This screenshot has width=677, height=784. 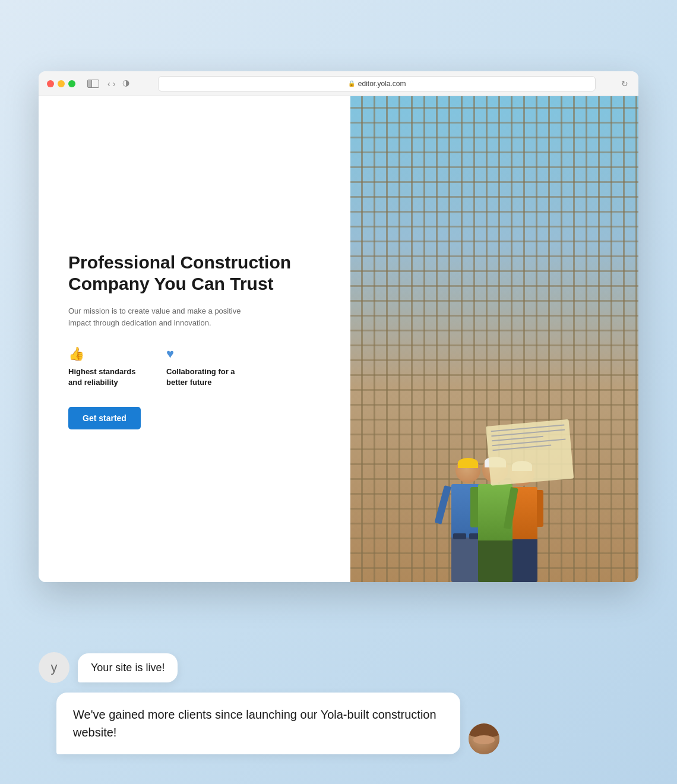 What do you see at coordinates (128, 668) in the screenshot?
I see `chat-message-1: Your site is live!` at bounding box center [128, 668].